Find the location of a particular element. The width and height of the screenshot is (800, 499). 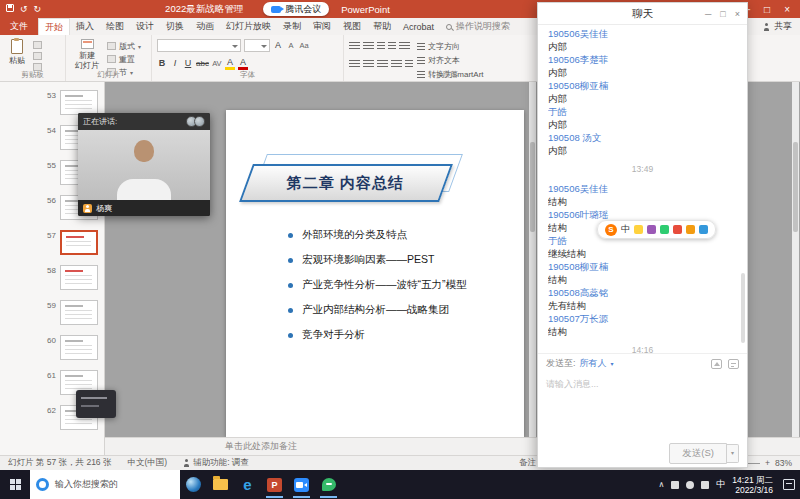

chat-maximize-button: □ is located at coordinates (722, 14).